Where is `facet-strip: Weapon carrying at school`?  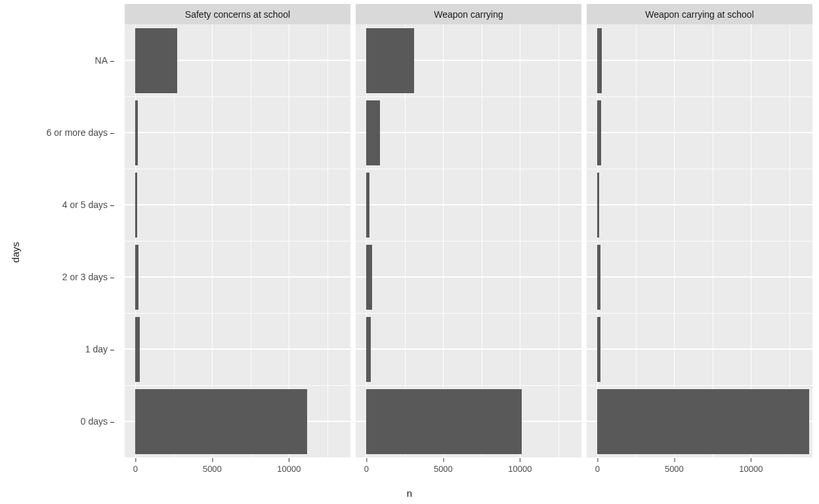 facet-strip: Weapon carrying at school is located at coordinates (700, 14).